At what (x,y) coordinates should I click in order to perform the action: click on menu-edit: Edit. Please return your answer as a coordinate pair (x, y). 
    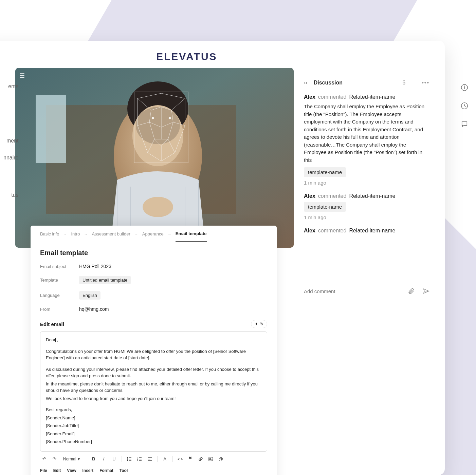
    Looking at the image, I should click on (57, 471).